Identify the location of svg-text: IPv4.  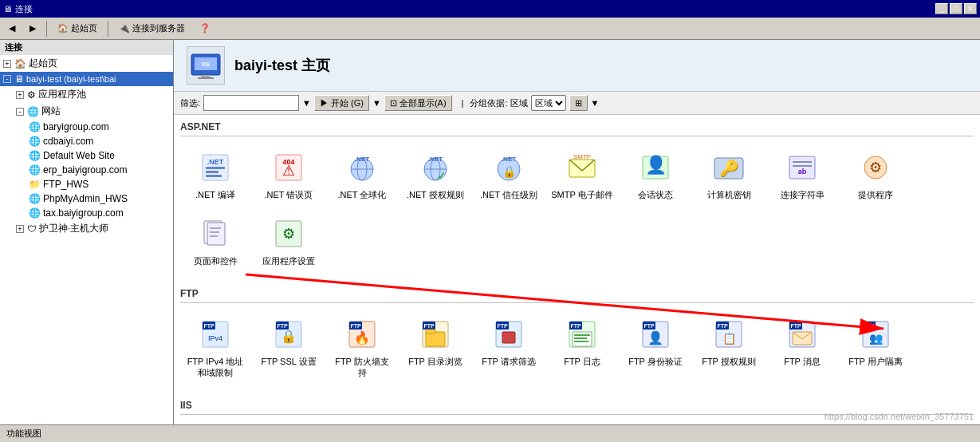
(215, 338).